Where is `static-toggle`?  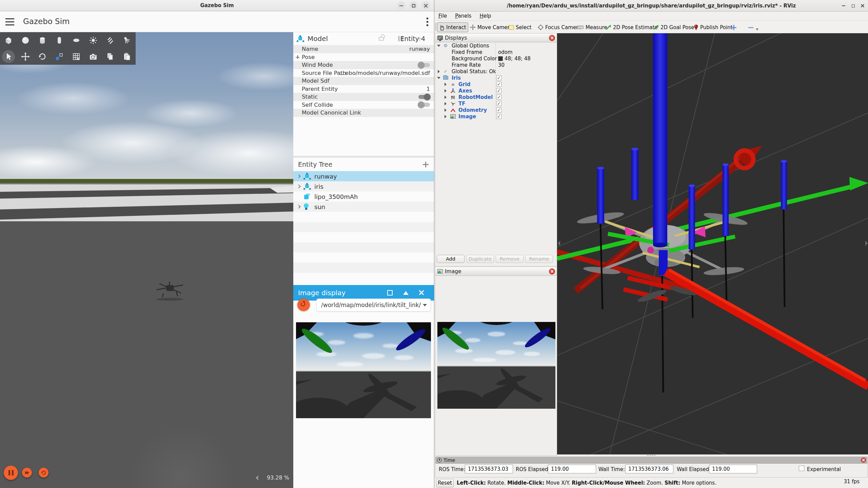 static-toggle is located at coordinates (424, 97).